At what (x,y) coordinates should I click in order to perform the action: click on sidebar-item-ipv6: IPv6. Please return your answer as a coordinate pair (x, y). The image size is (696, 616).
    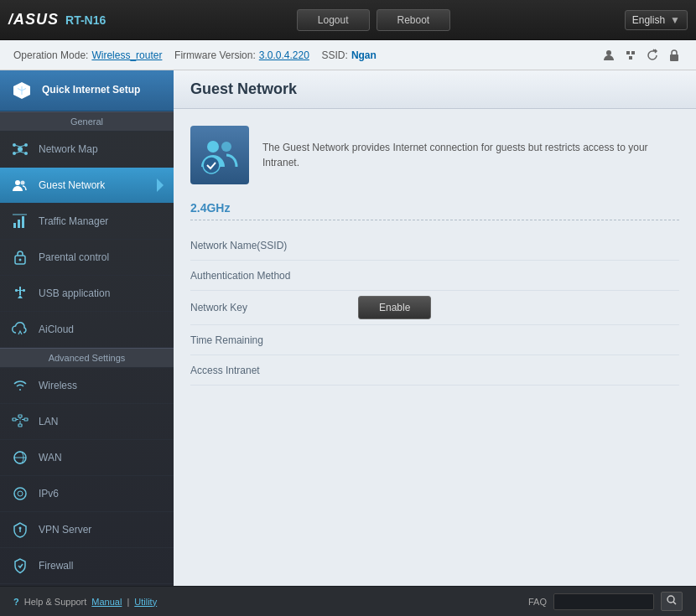
    Looking at the image, I should click on (87, 494).